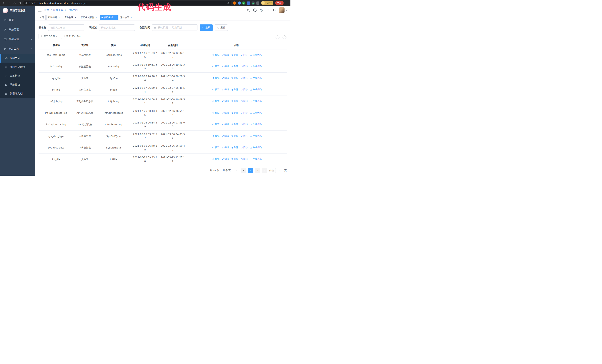  I want to click on sidebar-item-db-doc: 数据库文档, so click(18, 94).